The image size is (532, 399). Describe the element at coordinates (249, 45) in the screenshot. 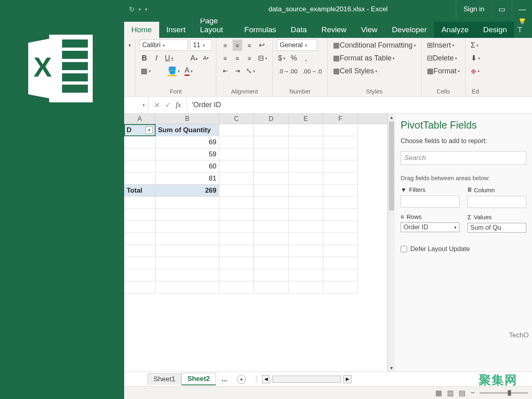

I see `align-bottom-icon: ≡` at that location.